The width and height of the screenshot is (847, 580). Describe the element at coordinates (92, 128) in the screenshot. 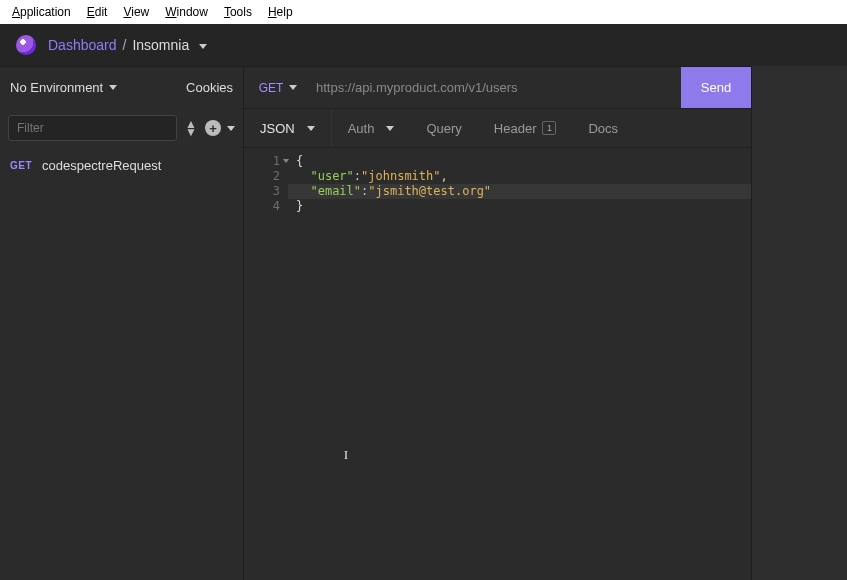

I see `filter-input` at that location.